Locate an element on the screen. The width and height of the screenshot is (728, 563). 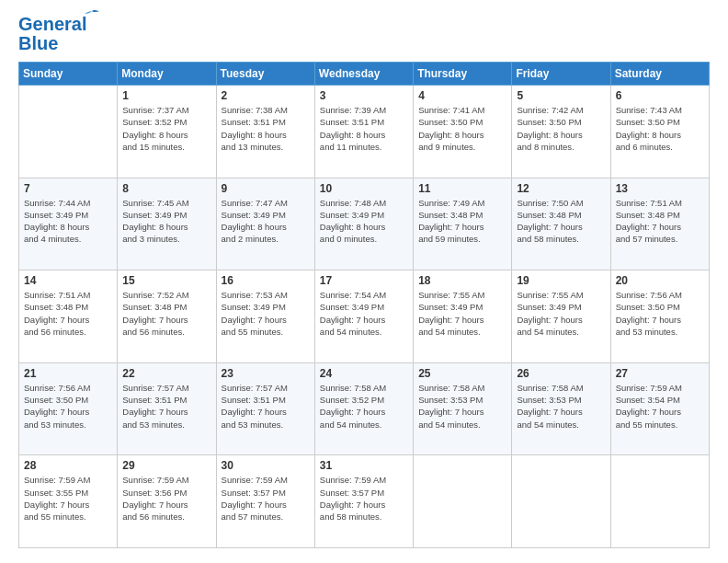
calendar-cell: 30Sunrise: 7:59 AMSunset: 3:57 PMDayligh… is located at coordinates (265, 502).